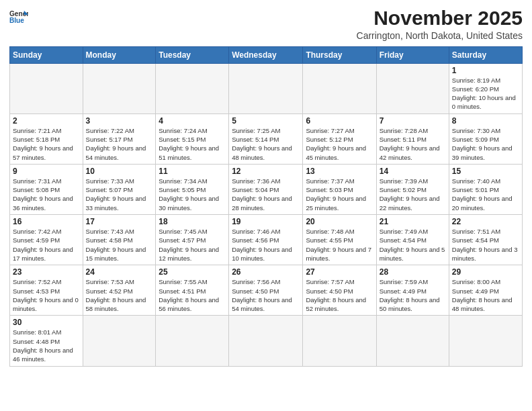  What do you see at coordinates (192, 222) in the screenshot?
I see `day-number: 18` at bounding box center [192, 222].